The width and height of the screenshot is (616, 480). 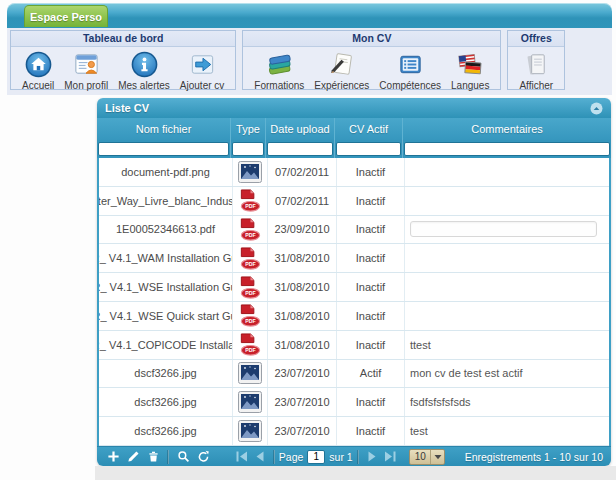 I want to click on table-row: dscf3266.jpg23/07/2010Inactiftest, so click(x=354, y=432).